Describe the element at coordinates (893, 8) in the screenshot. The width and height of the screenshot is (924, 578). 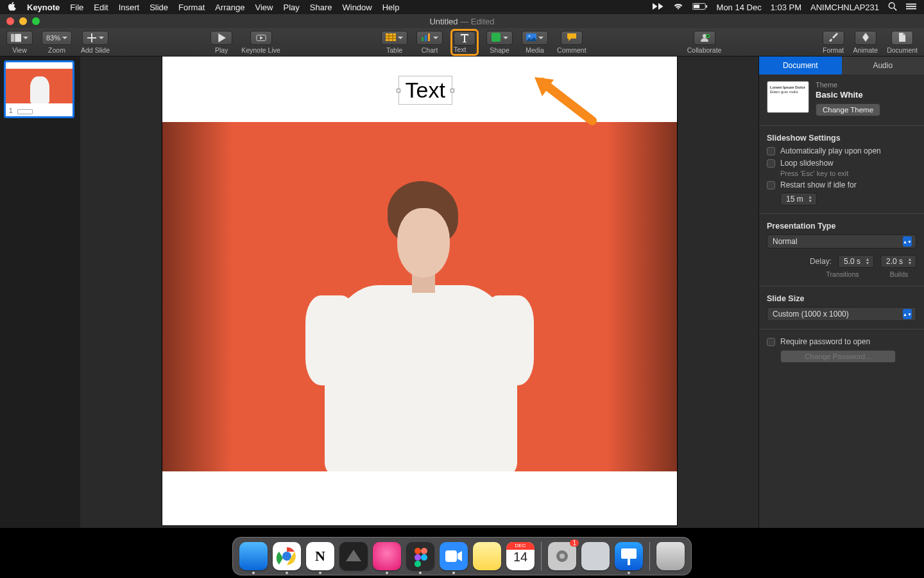
I see `spotlight-icon` at that location.